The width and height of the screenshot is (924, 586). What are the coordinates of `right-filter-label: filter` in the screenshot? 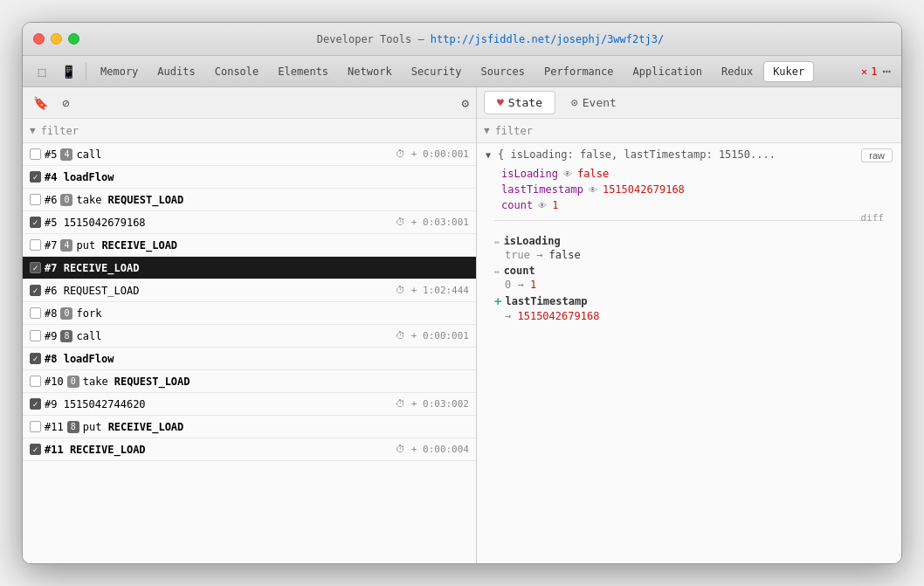 It's located at (514, 131).